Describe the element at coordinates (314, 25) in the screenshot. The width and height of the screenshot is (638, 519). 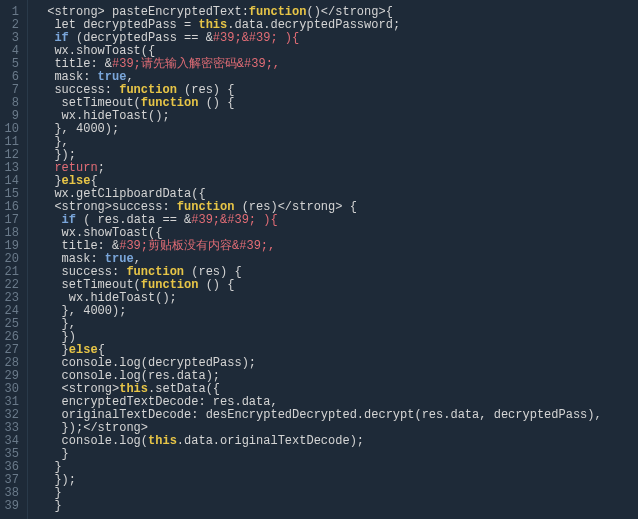
I see `code-token: .data.decryptedPassword;` at that location.